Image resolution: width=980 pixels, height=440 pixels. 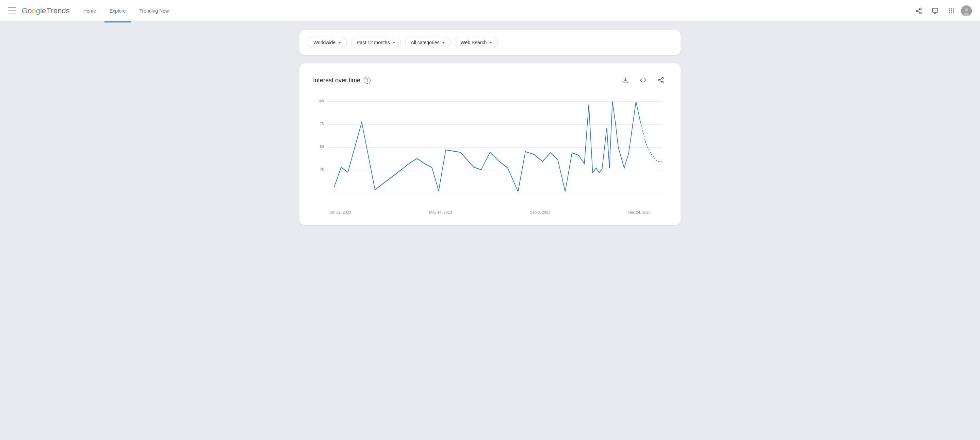 I want to click on chart-share-button, so click(x=661, y=80).